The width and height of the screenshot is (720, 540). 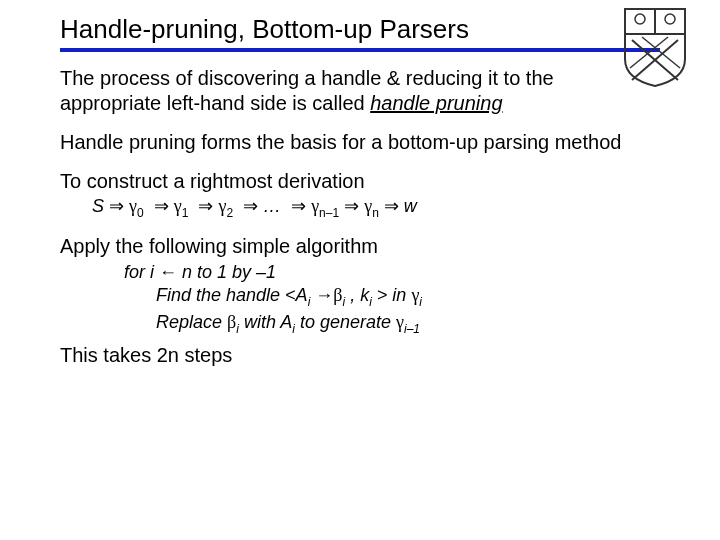 I want to click on paragraph-steps: This takes 2n steps, so click(x=360, y=356).